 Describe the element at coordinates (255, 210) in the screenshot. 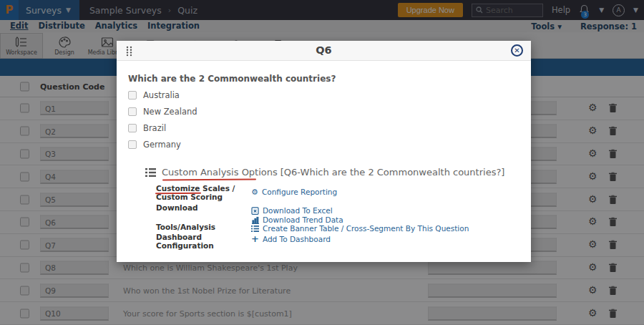

I see `excel-file-icon` at that location.